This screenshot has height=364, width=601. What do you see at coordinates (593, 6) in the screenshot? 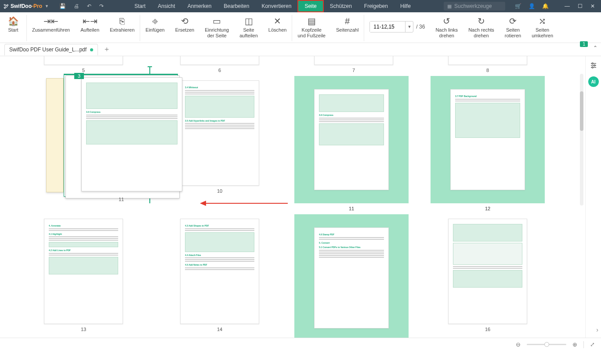
I see `close-icon: ✕` at bounding box center [593, 6].